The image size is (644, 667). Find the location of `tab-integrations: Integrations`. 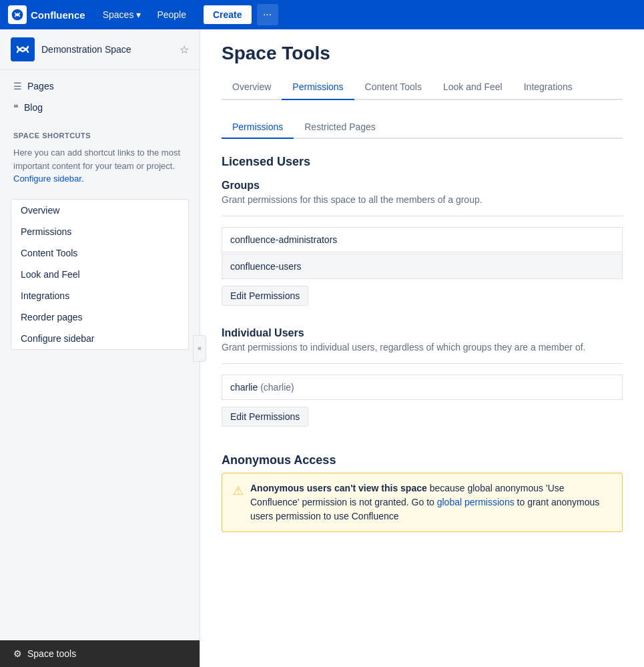

tab-integrations: Integrations is located at coordinates (549, 87).